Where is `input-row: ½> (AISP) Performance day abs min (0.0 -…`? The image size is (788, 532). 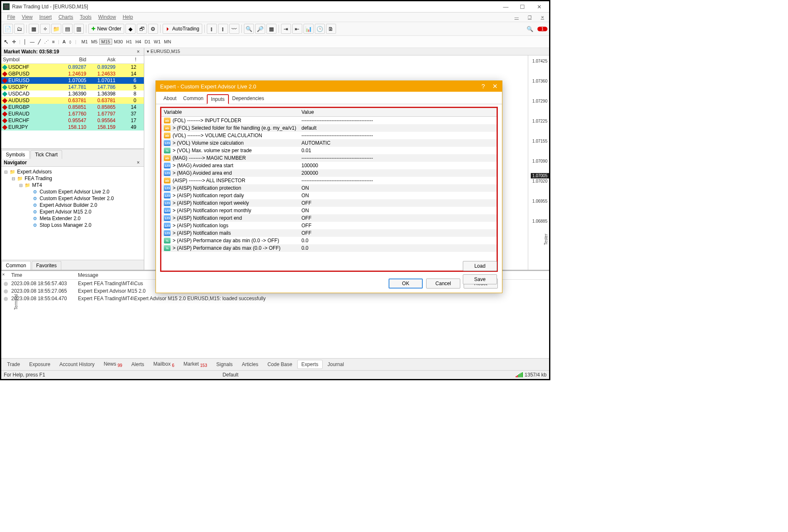
input-row: ½> (AISP) Performance day abs min (0.0 -… is located at coordinates (329, 241).